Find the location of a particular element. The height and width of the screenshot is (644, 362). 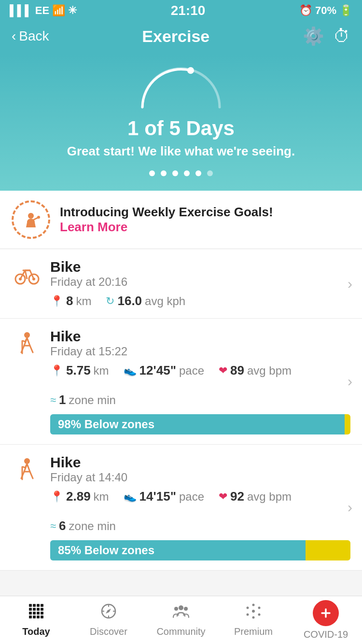

promo-banner: Introducing Weekly Exercise Goals! Learn… is located at coordinates (181, 220).